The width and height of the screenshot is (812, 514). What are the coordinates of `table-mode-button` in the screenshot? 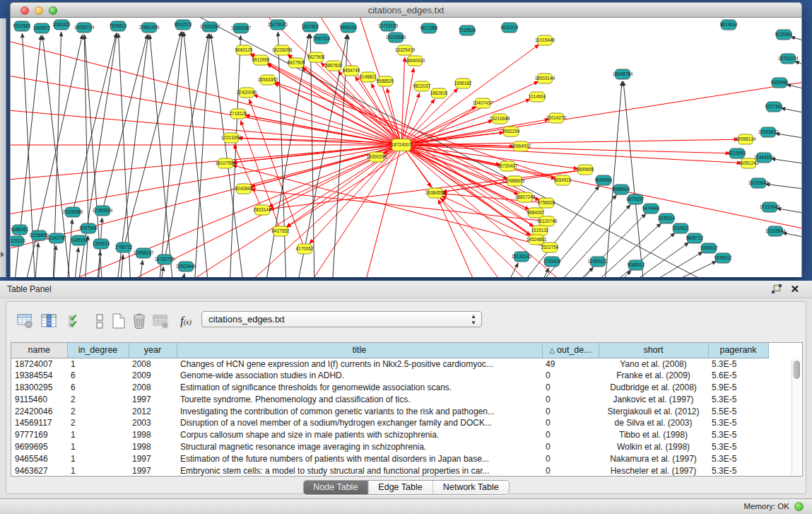 It's located at (25, 321).